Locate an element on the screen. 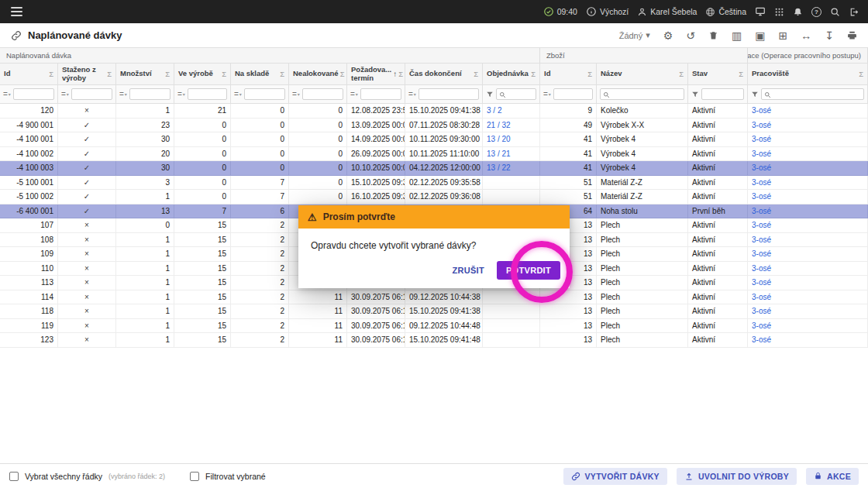 This screenshot has width=868, height=488. table-cell: 3 / 2 is located at coordinates (512, 111).